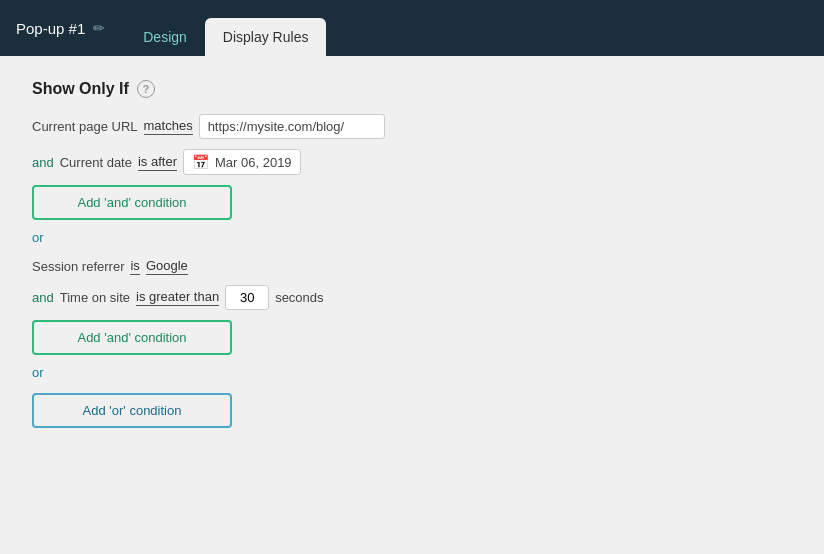 The height and width of the screenshot is (554, 824). I want to click on tab-display-rules: Display Rules, so click(266, 37).